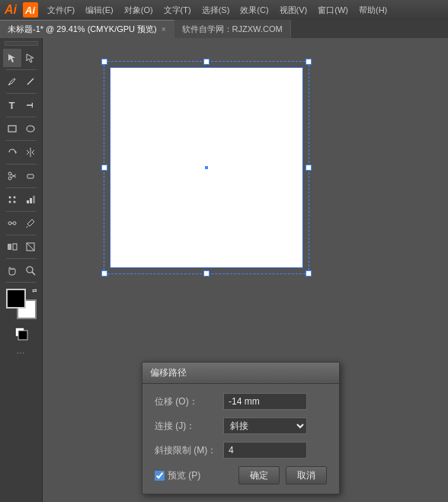  I want to click on preview-checkbox-label: 预览 (P), so click(178, 475).